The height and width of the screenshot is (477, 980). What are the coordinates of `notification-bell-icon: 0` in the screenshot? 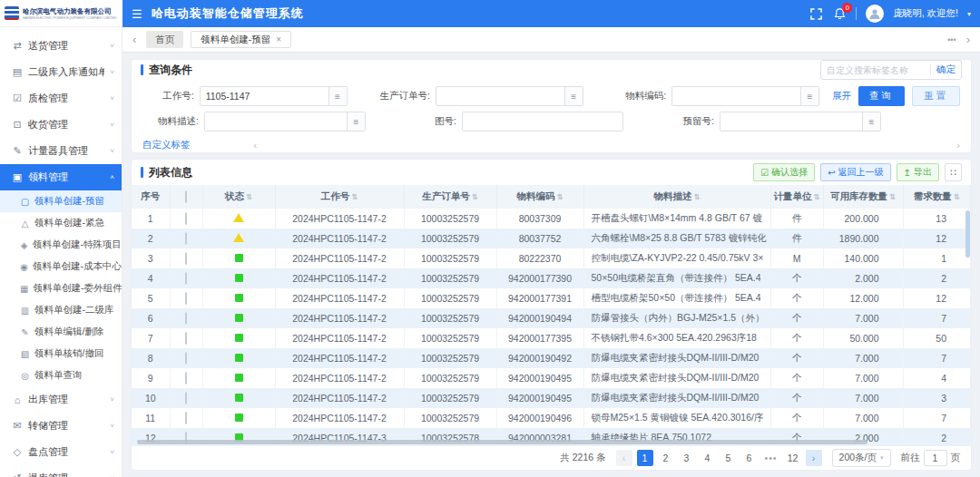 It's located at (839, 14).